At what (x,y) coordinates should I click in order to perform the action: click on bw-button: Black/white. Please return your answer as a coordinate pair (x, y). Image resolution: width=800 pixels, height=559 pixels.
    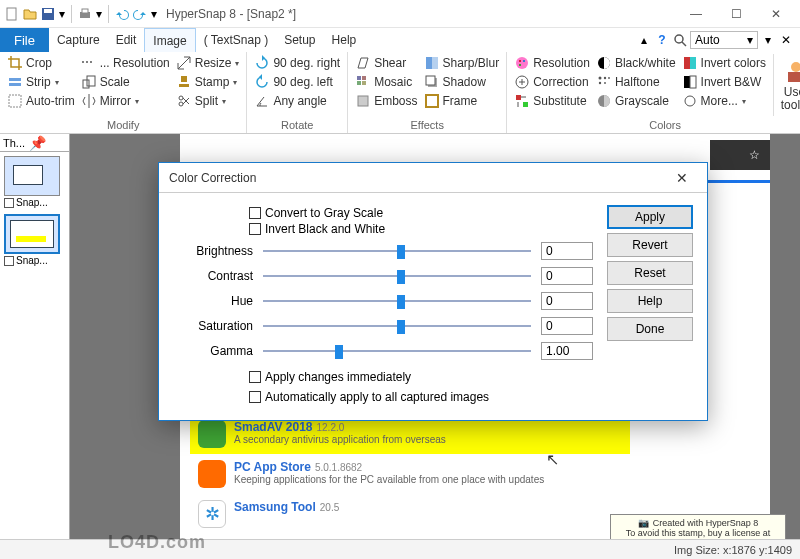
    Looking at the image, I should click on (636, 63).